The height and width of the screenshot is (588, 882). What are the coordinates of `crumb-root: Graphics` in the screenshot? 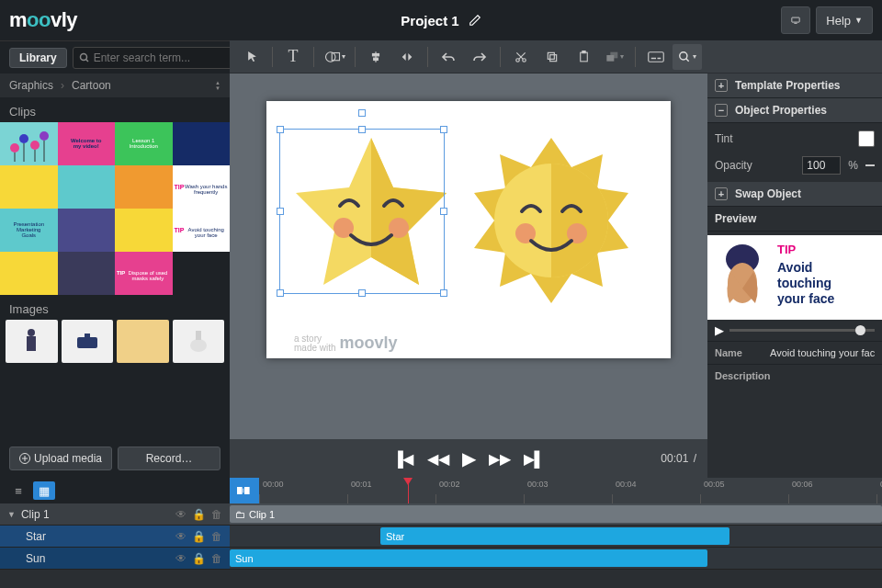 It's located at (31, 85).